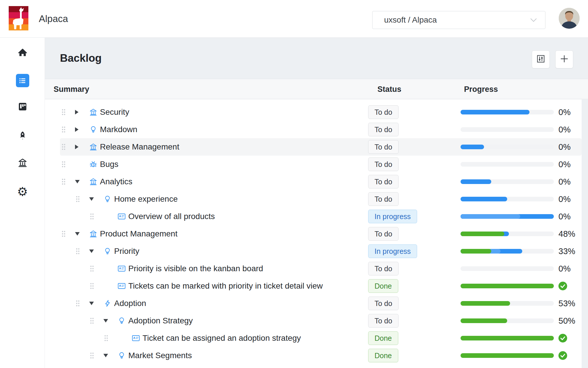 The width and height of the screenshot is (588, 368). What do you see at coordinates (23, 192) in the screenshot?
I see `gear-icon: ⚙` at bounding box center [23, 192].